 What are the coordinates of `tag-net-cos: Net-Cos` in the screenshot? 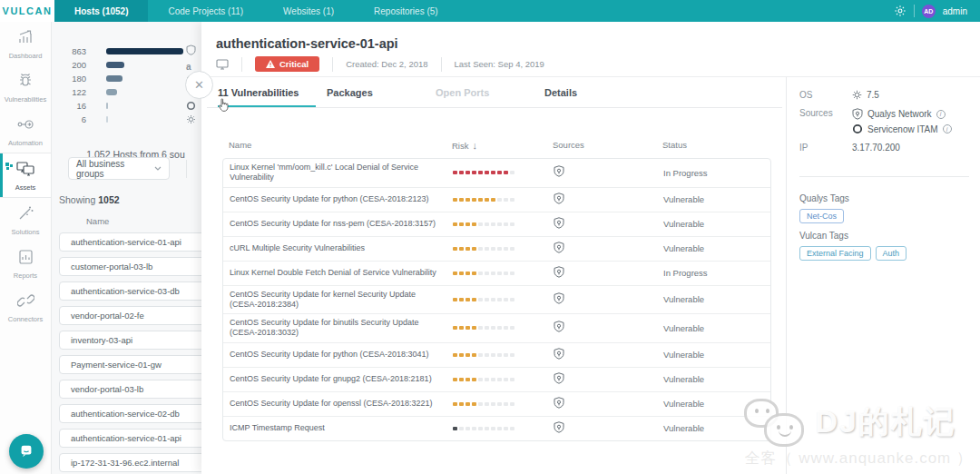 It's located at (822, 216).